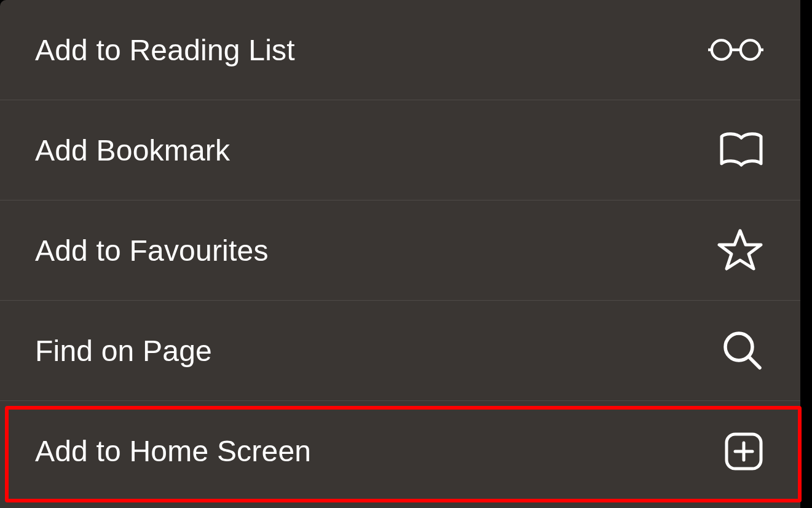  What do you see at coordinates (736, 451) in the screenshot?
I see `plus-square-icon` at bounding box center [736, 451].